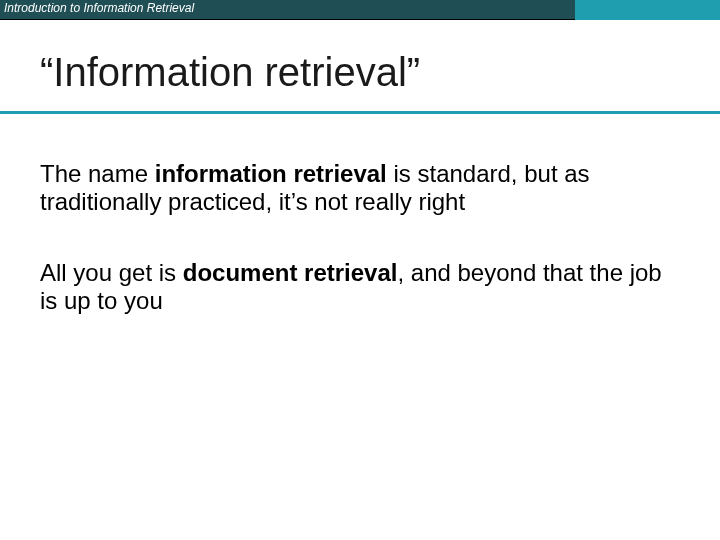  I want to click on header-accent, so click(648, 10).